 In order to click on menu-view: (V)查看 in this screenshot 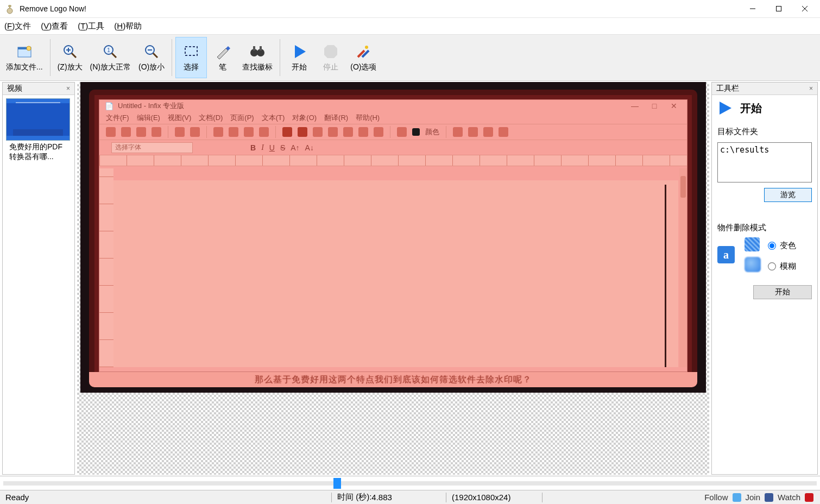, I will do `click(54, 26)`.